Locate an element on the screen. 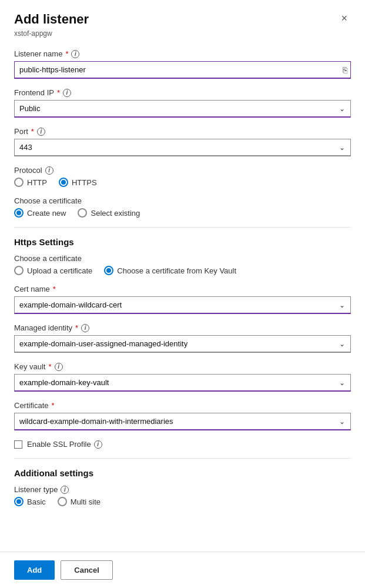 The image size is (365, 588). frontend-ip-select-wrapper: Public Private ⌄ is located at coordinates (182, 109).